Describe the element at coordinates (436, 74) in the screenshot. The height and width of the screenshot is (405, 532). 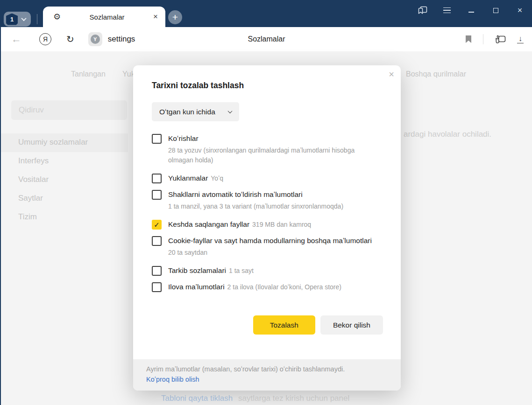
I see `settings-tab-boshqa-qurilmalar: Boshqa qurilmalar` at that location.